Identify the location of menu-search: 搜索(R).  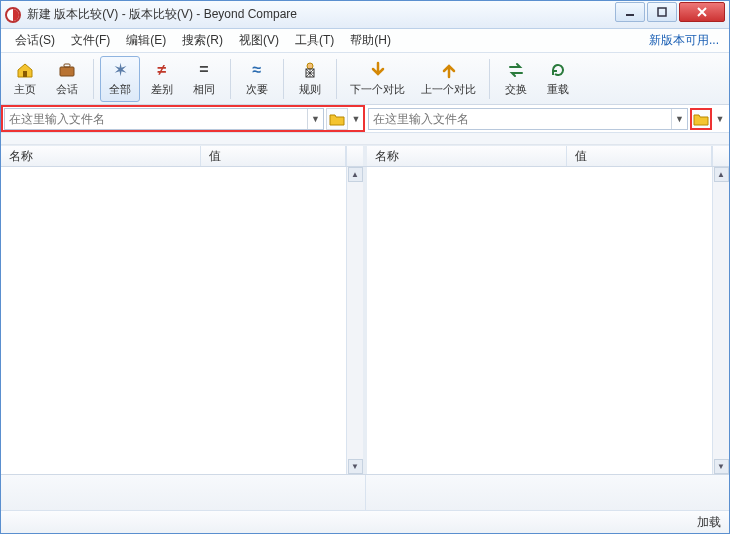
(202, 40).